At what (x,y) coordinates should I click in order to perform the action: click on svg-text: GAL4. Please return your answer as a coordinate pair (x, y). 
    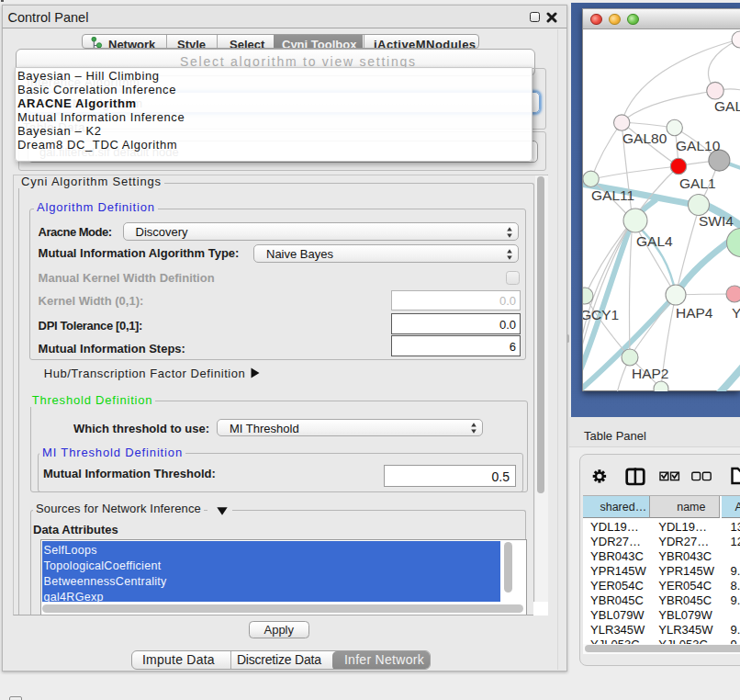
    Looking at the image, I should click on (655, 241).